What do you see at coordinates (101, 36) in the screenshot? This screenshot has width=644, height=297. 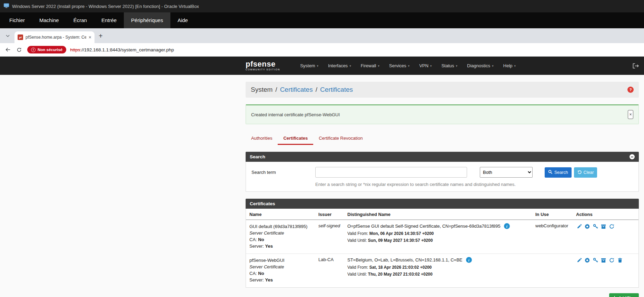 I see `new-tab-button: +` at bounding box center [101, 36].